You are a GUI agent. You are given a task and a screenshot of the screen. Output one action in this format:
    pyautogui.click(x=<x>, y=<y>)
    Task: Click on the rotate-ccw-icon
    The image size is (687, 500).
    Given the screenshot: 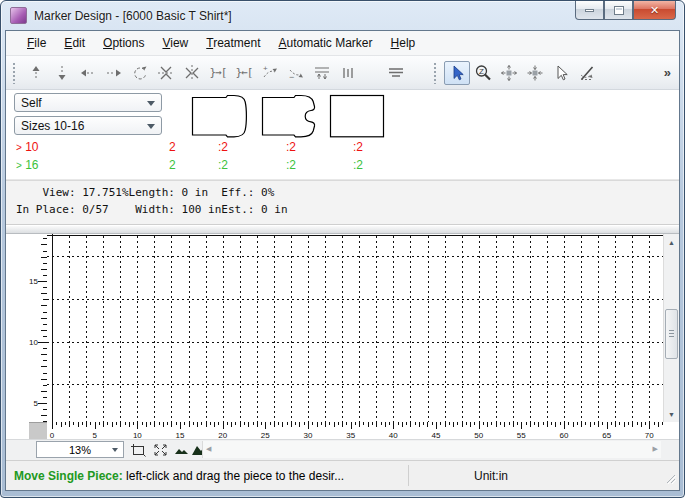 What is the action you would take?
    pyautogui.click(x=140, y=73)
    